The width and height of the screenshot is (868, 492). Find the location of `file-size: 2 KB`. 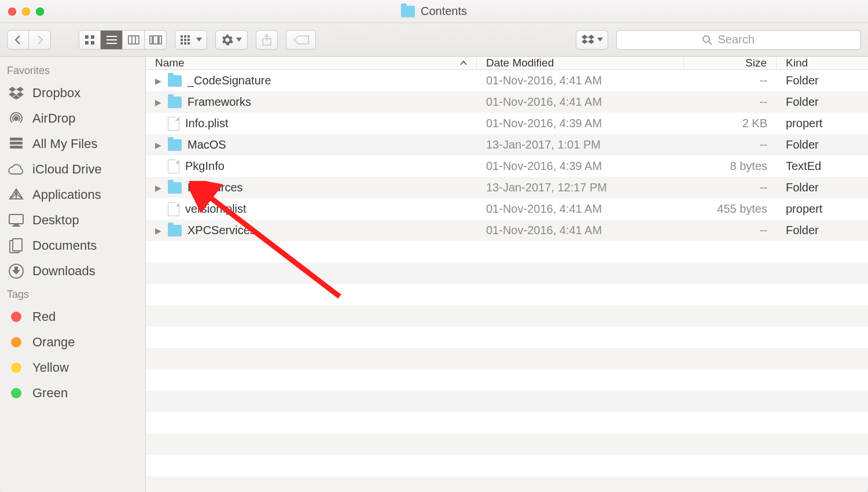

file-size: 2 KB is located at coordinates (730, 124).